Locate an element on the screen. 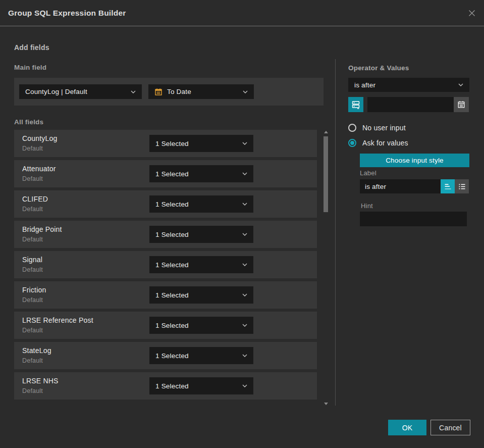 The height and width of the screenshot is (448, 484). date-picker-button is located at coordinates (461, 105).